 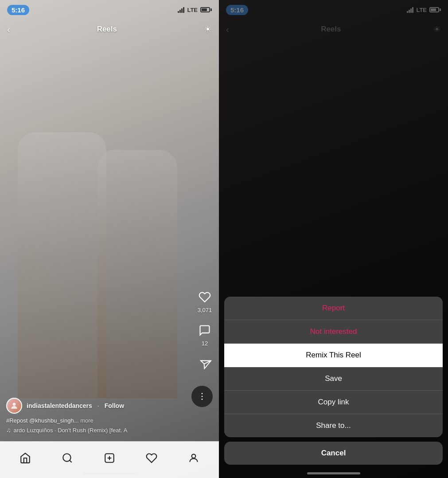 What do you see at coordinates (333, 332) in the screenshot?
I see `sheet-item-not-interested: Not interested` at bounding box center [333, 332].